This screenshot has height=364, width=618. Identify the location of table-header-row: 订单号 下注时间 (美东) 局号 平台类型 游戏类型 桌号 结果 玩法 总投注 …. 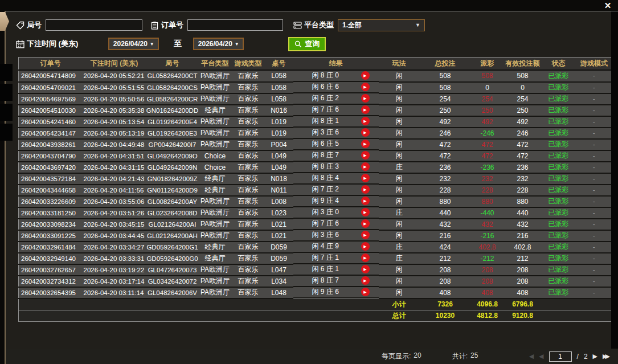
(316, 64).